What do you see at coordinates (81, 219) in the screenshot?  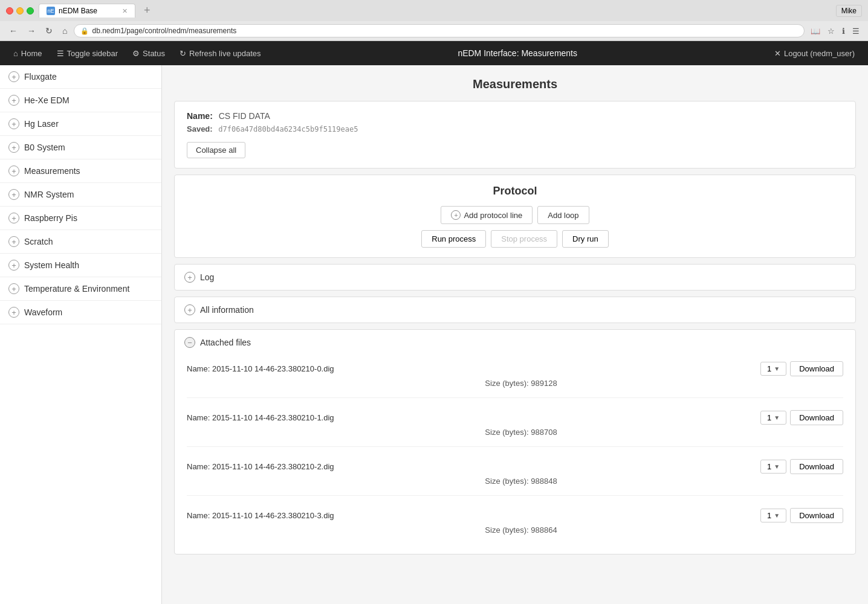 I see `sidebar-item-raspberry-pis: + Raspberry Pis` at bounding box center [81, 219].